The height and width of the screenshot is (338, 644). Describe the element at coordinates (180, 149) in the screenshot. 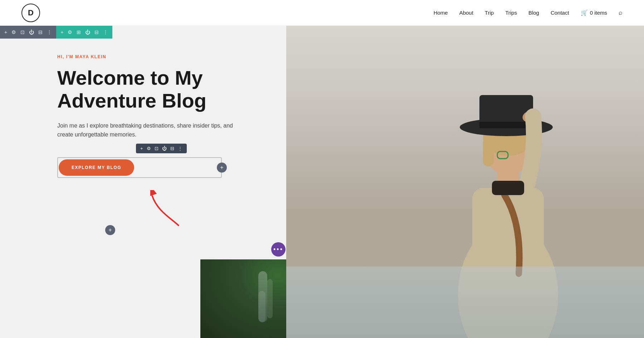

I see `btn-toolbar-more-icon: ⋮` at that location.